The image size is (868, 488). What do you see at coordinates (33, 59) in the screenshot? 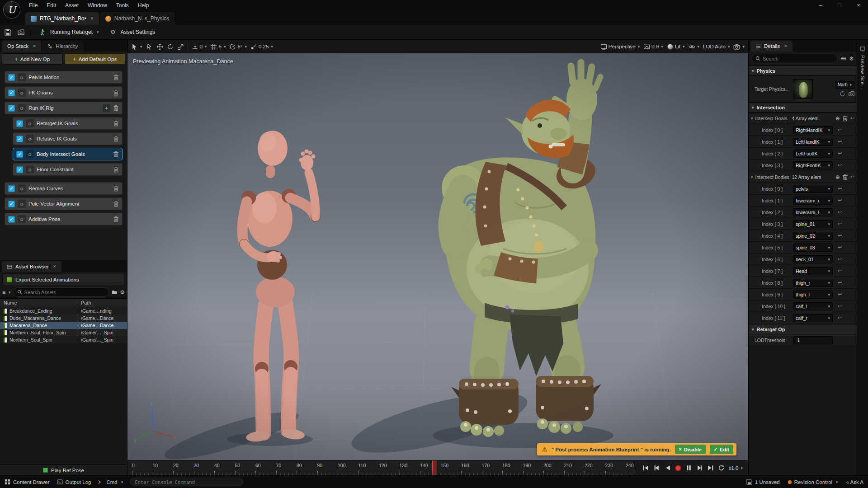
I see `add-new-op-button: + Add New Op` at bounding box center [33, 59].